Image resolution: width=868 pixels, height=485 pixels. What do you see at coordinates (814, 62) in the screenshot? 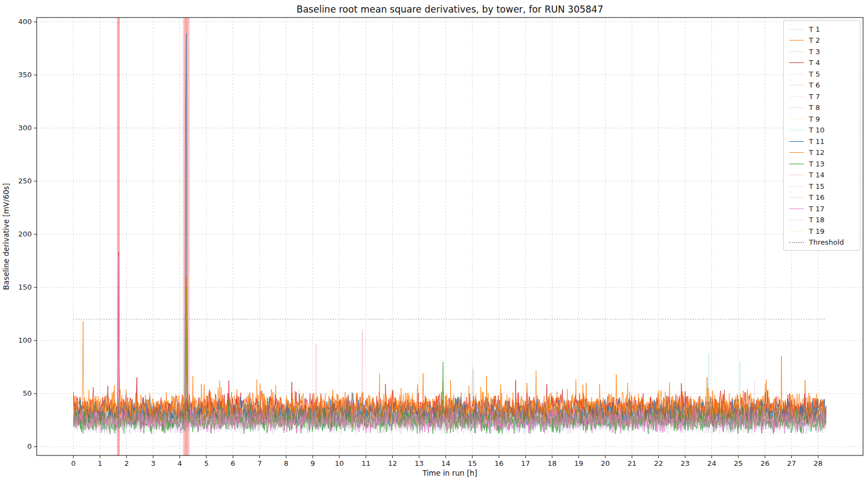
I see `legend-label: T 4` at bounding box center [814, 62].